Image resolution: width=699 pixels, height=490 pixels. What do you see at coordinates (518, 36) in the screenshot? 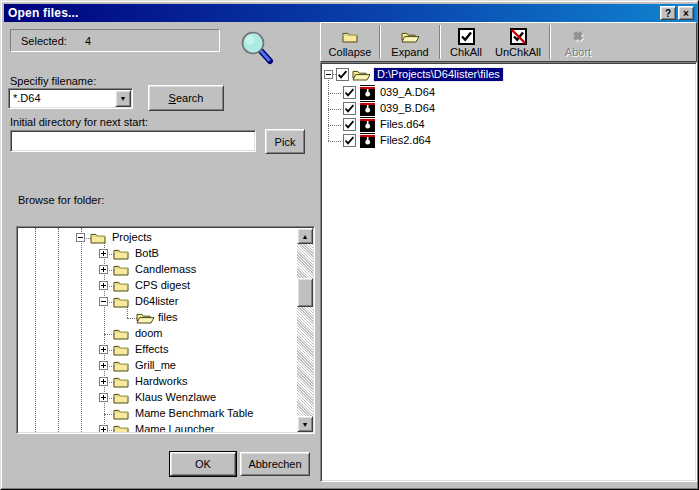
I see `uncheck-icon` at bounding box center [518, 36].